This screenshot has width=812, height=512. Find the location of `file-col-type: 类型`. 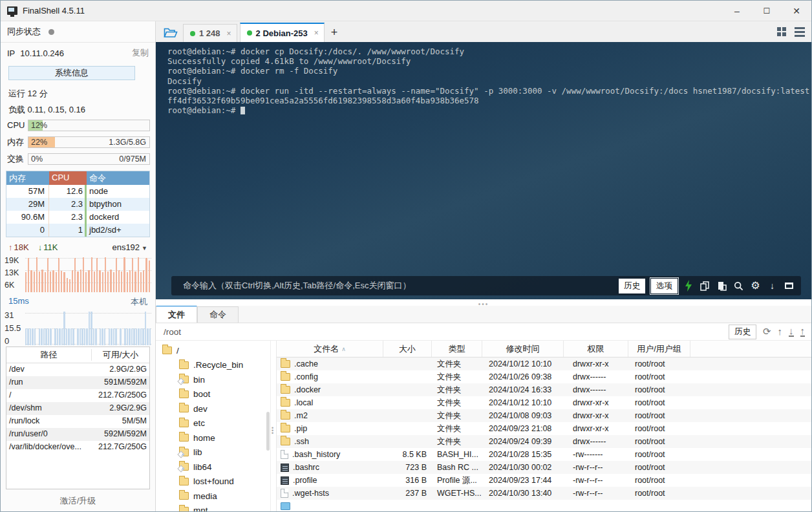

file-col-type: 类型 is located at coordinates (457, 349).